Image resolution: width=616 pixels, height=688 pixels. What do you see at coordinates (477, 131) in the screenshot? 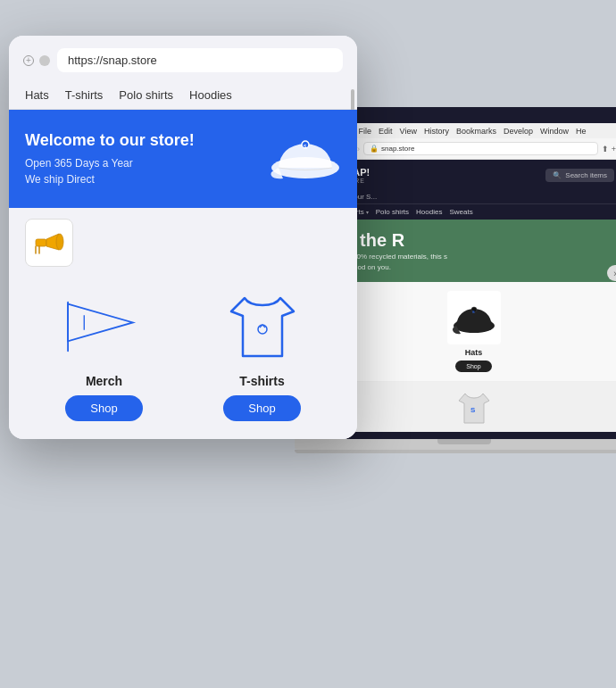
I see `menu-bookmarks: Bookmarks` at bounding box center [477, 131].